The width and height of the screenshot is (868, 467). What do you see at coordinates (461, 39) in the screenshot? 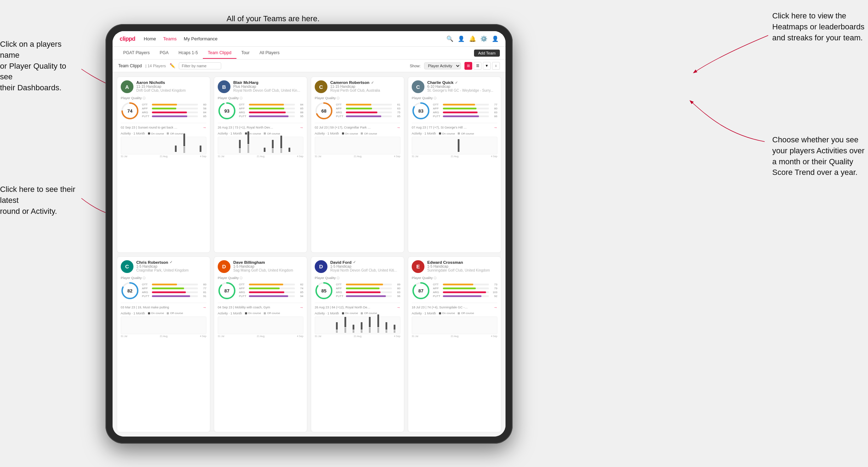
I see `person-icon: 👤` at bounding box center [461, 39].